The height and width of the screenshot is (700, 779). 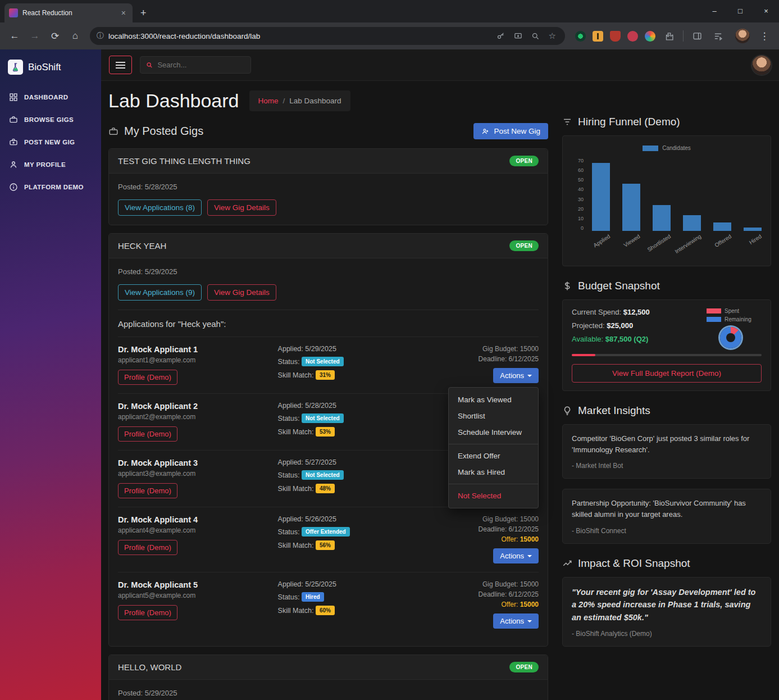 What do you see at coordinates (268, 101) in the screenshot?
I see `breadcrumb-home-link: Home` at bounding box center [268, 101].